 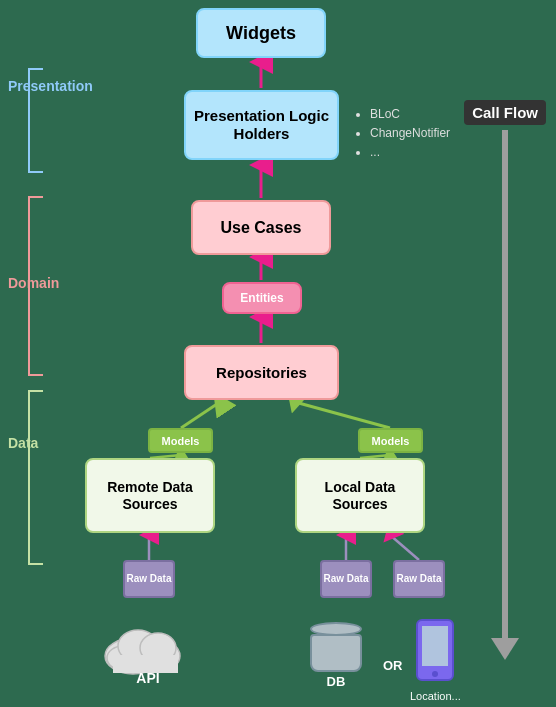 What do you see at coordinates (261, 33) in the screenshot?
I see `widgets-box: Widgets` at bounding box center [261, 33].